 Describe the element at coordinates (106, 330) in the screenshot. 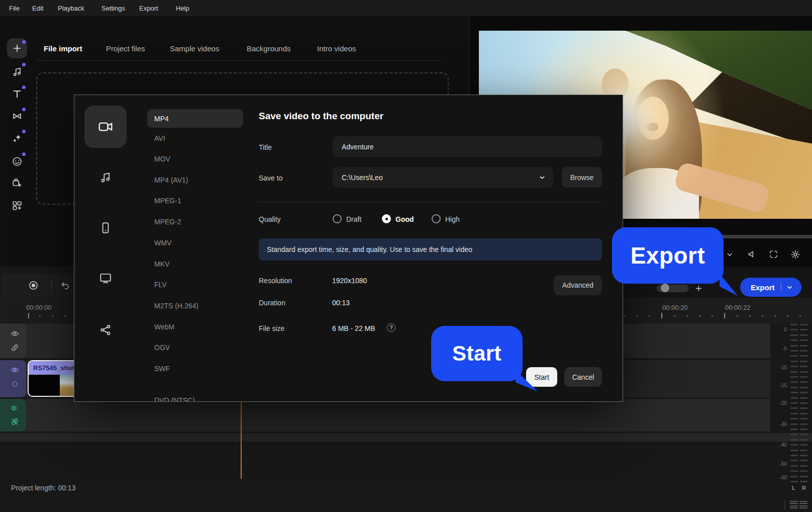

I see `share-icon` at that location.